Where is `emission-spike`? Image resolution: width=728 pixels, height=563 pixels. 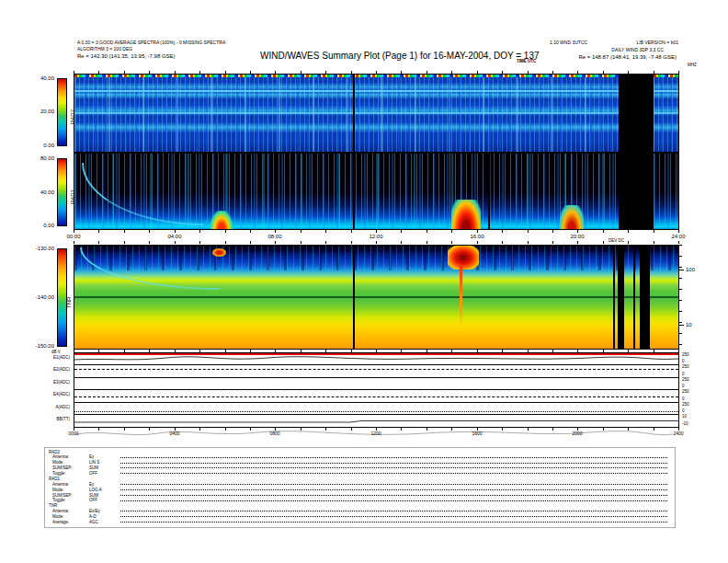
emission-spike is located at coordinates (461, 296).